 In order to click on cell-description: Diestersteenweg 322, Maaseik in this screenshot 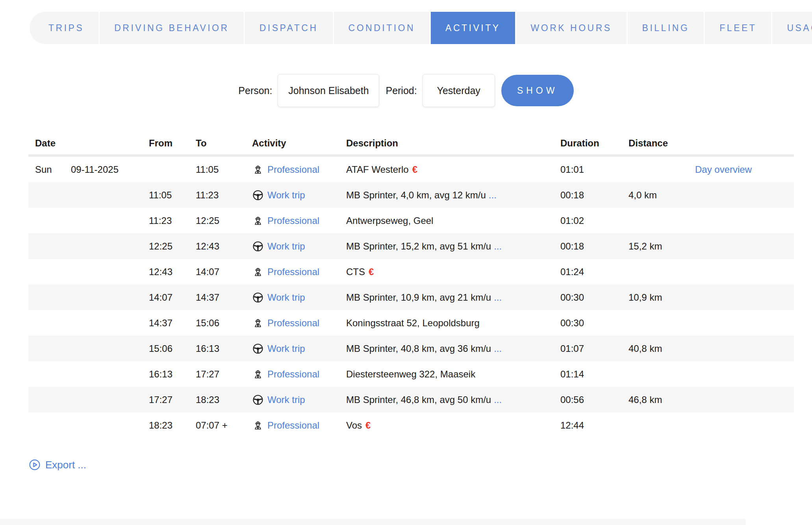, I will do `click(453, 374)`.